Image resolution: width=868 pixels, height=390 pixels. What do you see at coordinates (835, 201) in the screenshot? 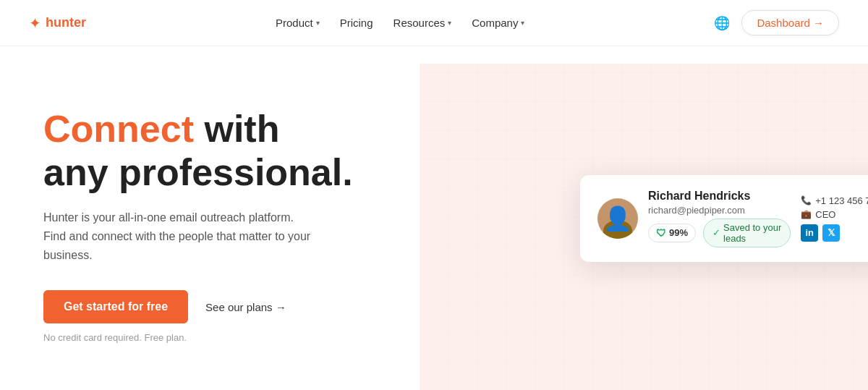
I see `contact-phone: 📞 +1 123 456 789` at bounding box center [835, 201].